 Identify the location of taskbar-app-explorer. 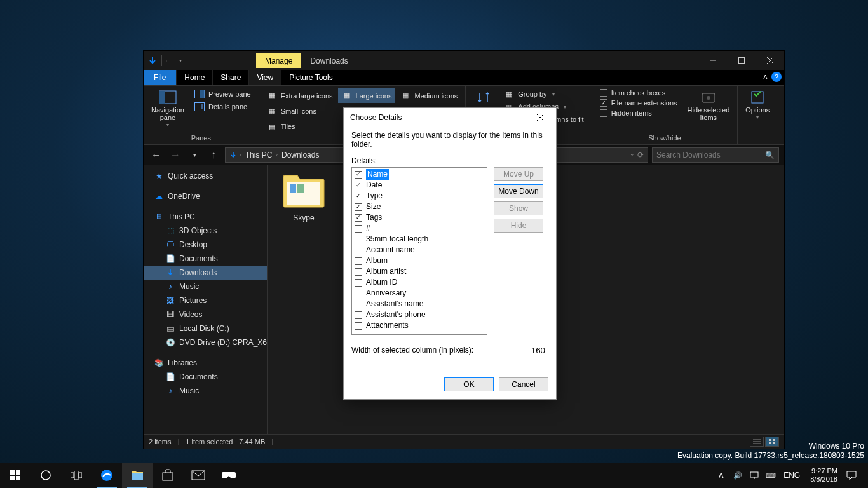
(137, 475).